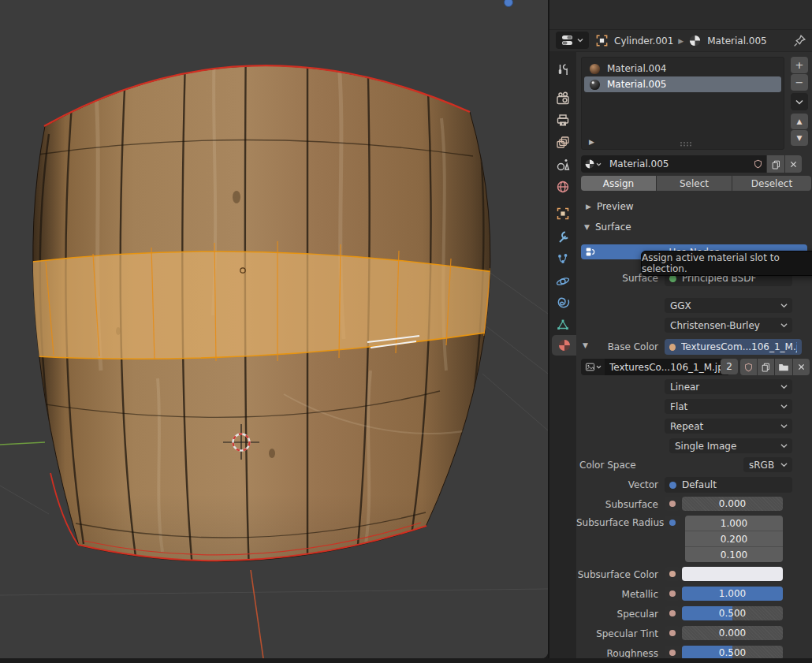 This screenshot has height=663, width=812. What do you see at coordinates (572, 40) in the screenshot?
I see `editor-type-button` at bounding box center [572, 40].